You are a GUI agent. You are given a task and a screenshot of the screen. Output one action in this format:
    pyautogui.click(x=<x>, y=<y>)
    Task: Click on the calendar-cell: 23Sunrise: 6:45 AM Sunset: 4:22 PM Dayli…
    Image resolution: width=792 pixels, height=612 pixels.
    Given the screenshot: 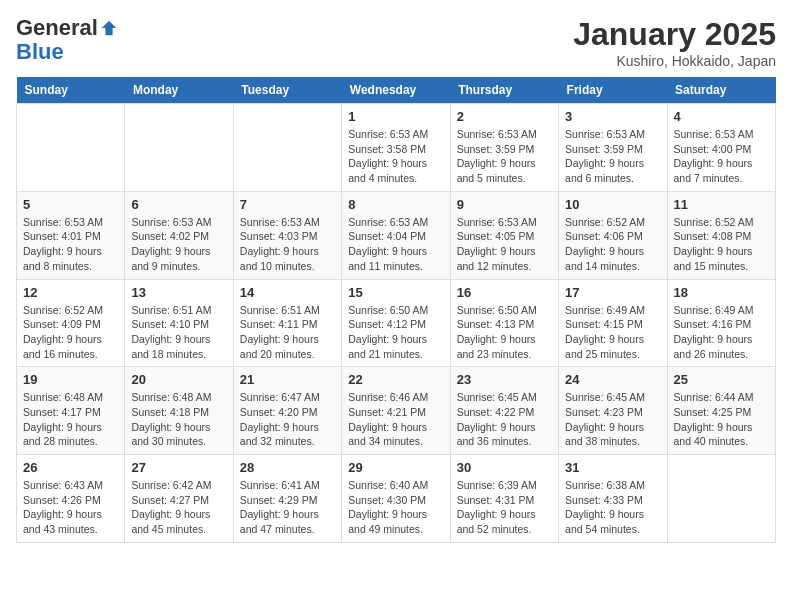 What is the action you would take?
    pyautogui.click(x=504, y=411)
    